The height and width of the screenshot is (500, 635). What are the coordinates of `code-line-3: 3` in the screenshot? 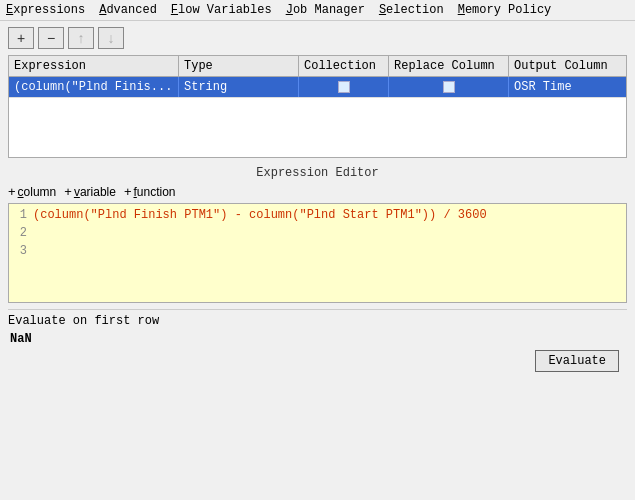 It's located at (318, 251).